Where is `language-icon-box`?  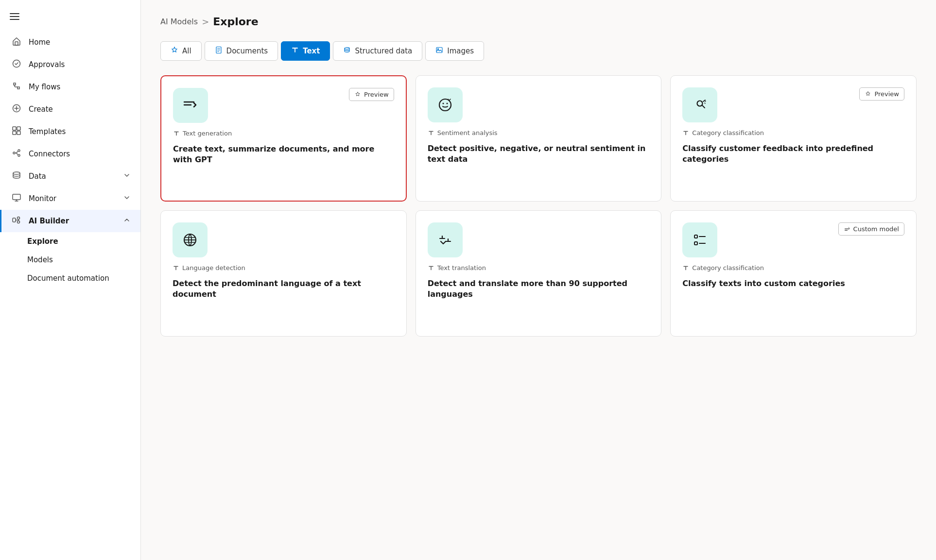 language-icon-box is located at coordinates (190, 240).